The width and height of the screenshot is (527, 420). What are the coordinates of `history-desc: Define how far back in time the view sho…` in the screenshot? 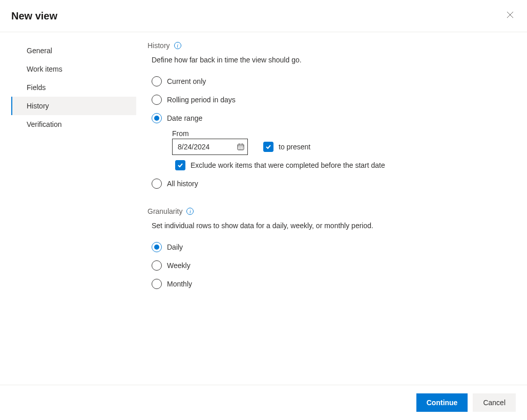 It's located at (334, 60).